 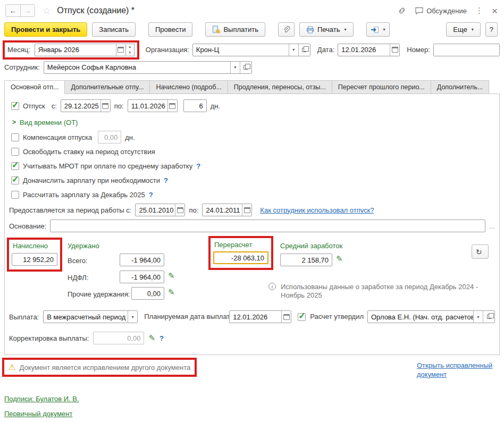 What do you see at coordinates (326, 30) in the screenshot?
I see `print-button: Печать ▾` at bounding box center [326, 30].